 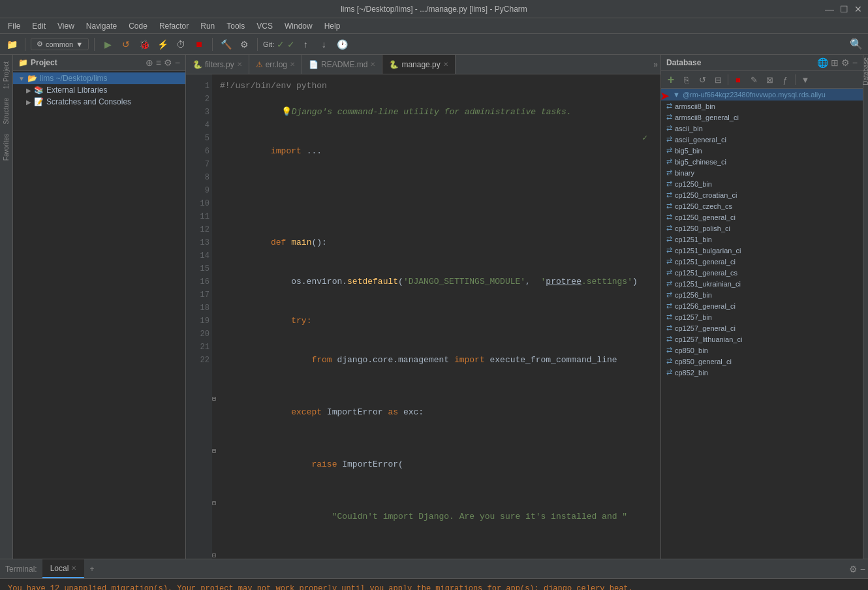 What do you see at coordinates (762, 317) in the screenshot?
I see `db-item-cp1257-bin: ⇄cp1257_bin` at bounding box center [762, 317].